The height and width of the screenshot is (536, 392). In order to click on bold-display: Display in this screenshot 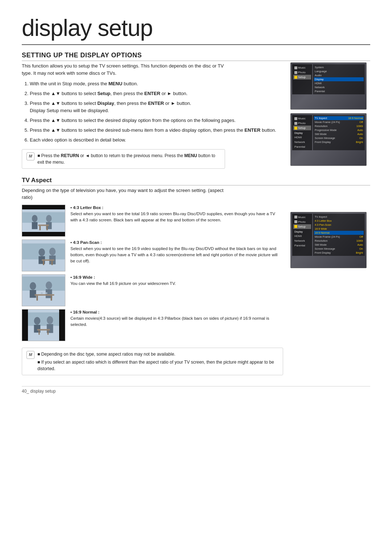, I will do `click(106, 103)`.